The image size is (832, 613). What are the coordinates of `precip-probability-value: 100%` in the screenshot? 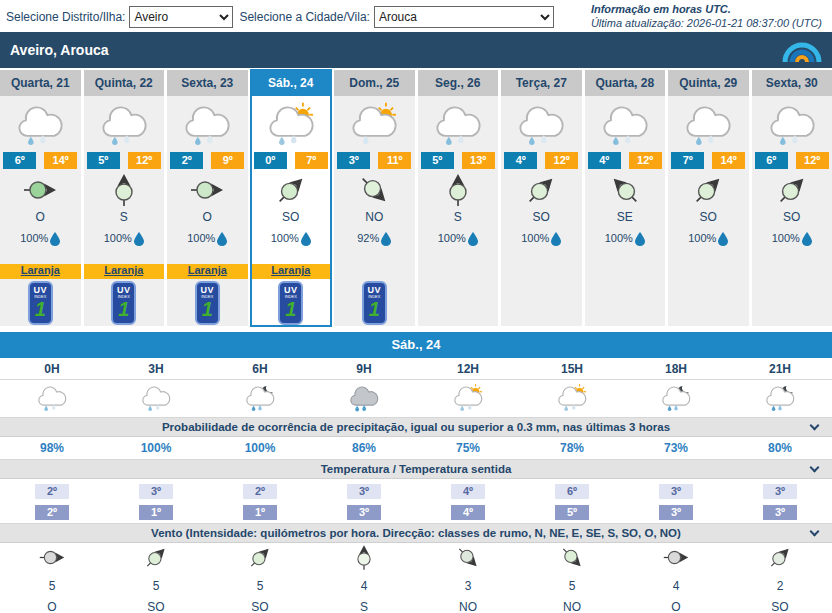 It's located at (260, 448).